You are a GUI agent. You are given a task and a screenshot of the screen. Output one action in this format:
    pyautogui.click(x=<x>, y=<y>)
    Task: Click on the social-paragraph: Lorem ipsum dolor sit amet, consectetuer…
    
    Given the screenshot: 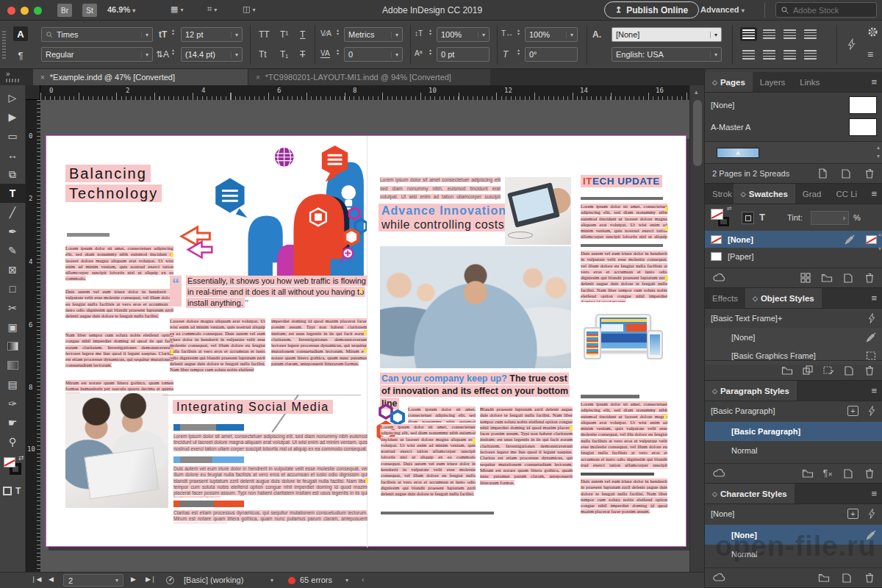 What is the action you would take?
    pyautogui.click(x=270, y=443)
    